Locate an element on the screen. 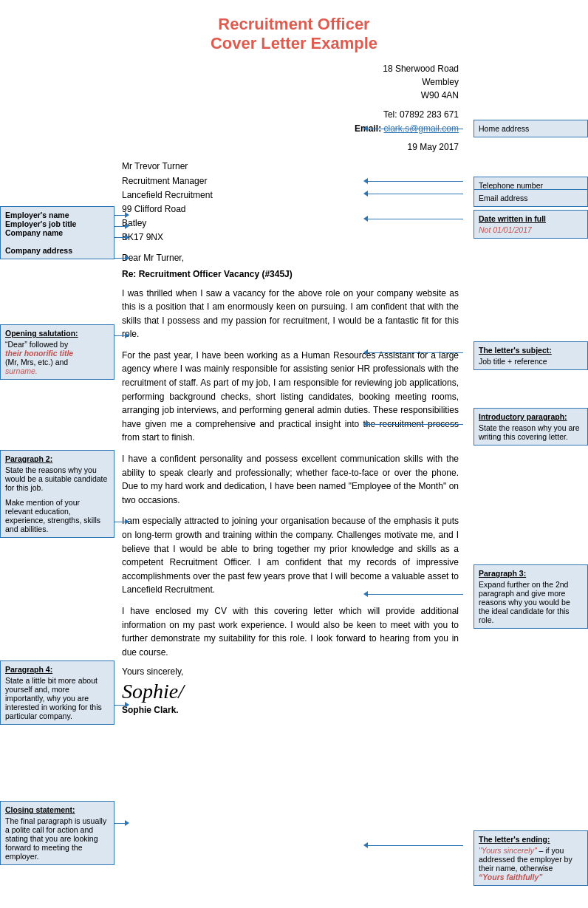 This screenshot has width=588, height=908. opening-salutation-text2: their honorific title is located at coordinates (39, 353).